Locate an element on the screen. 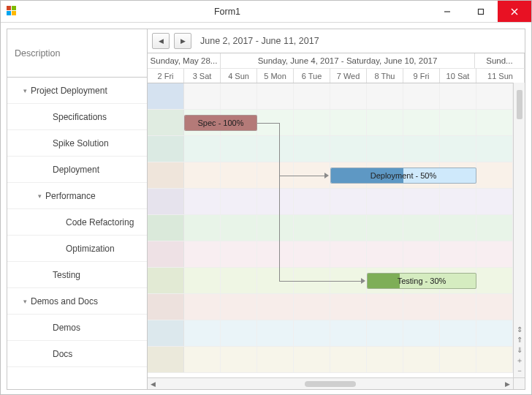  day-header: 2 Fri is located at coordinates (166, 75).